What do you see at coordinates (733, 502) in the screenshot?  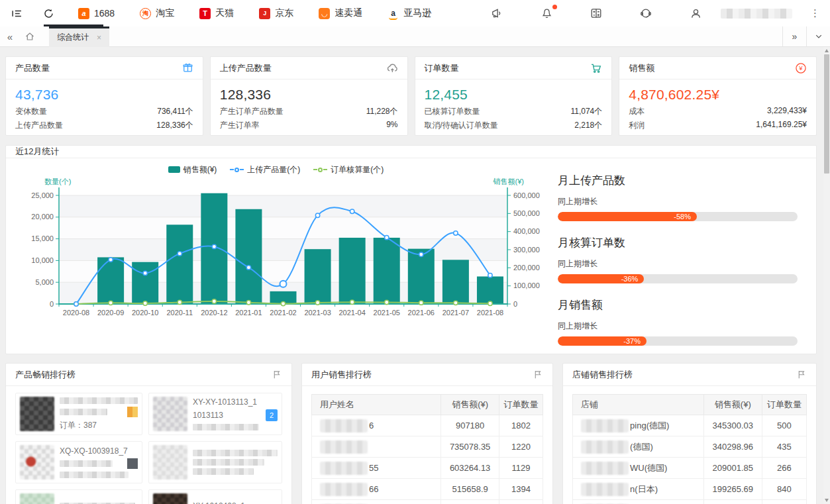 I see `sales-amount` at bounding box center [733, 502].